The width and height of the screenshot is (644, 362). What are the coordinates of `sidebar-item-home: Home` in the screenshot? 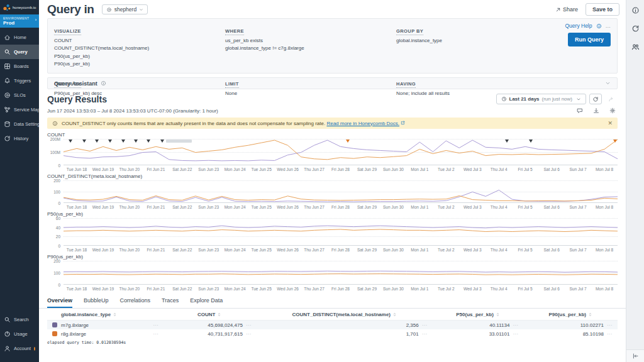 It's located at (19, 38).